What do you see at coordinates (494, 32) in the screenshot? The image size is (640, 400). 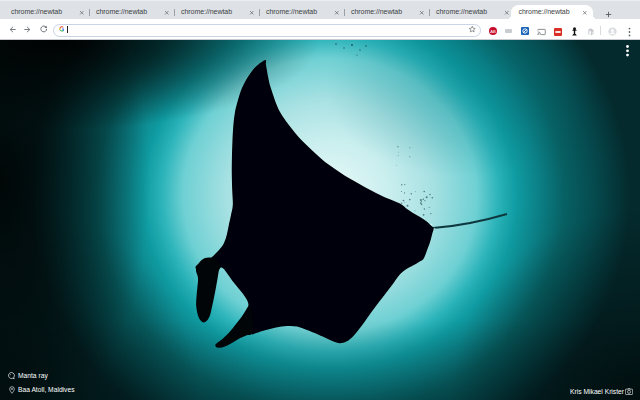 I see `svg-text: AB` at bounding box center [494, 32].